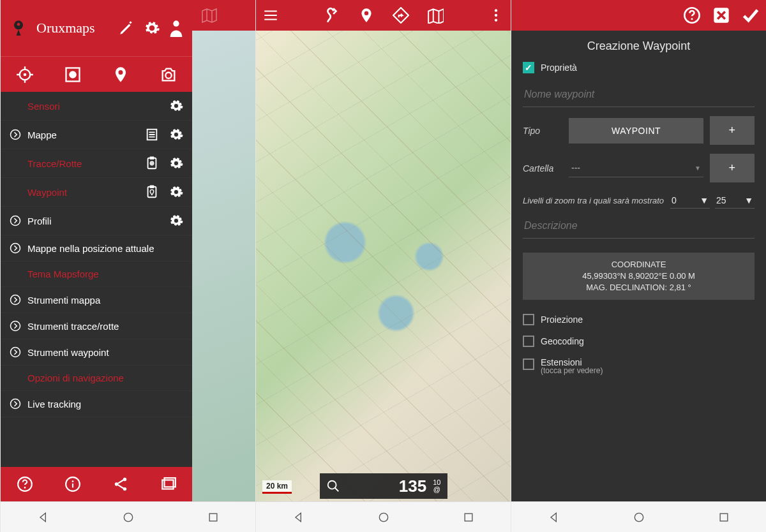 Image resolution: width=766 pixels, height=532 pixels. I want to click on type-add-button: +, so click(732, 130).